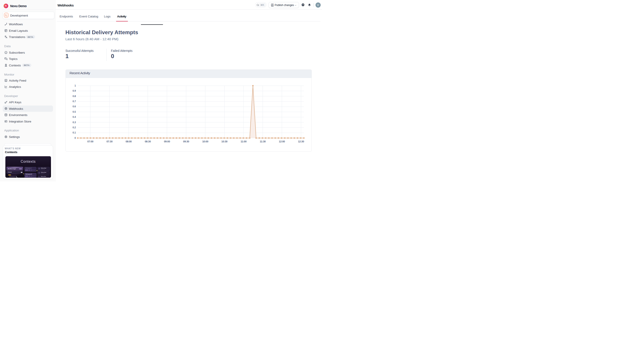 The image size is (644, 363). What do you see at coordinates (186, 141) in the screenshot?
I see `svg-text: 09:30` at bounding box center [186, 141].